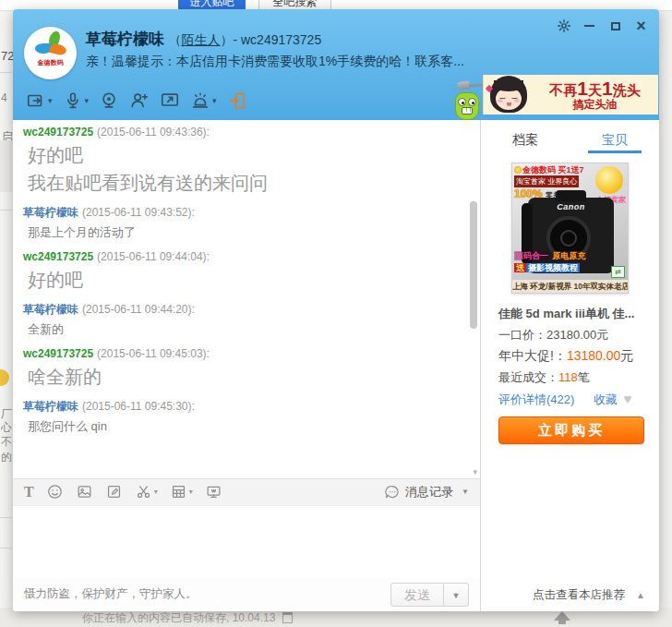 The width and height of the screenshot is (672, 627). Describe the element at coordinates (5, 378) in the screenshot. I see `bg-avatar-fragment` at that location.